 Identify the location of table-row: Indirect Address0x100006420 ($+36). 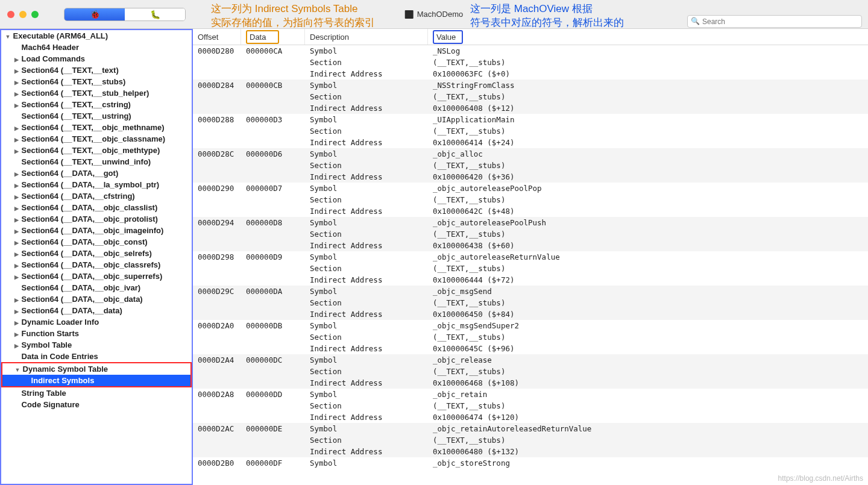
(530, 177).